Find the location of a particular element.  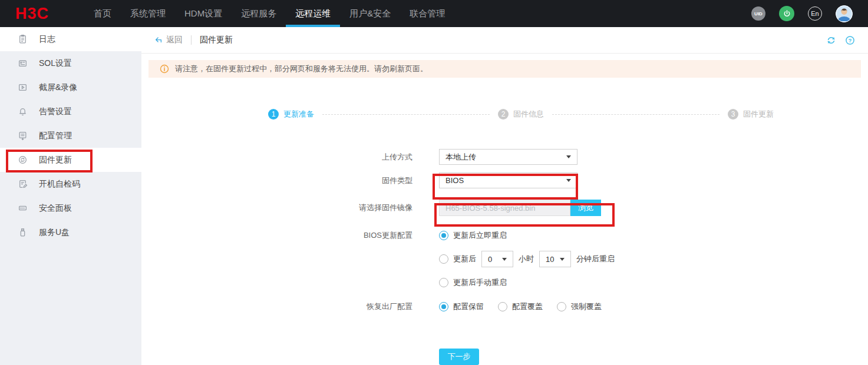

nav-item-federation: 联合管理 is located at coordinates (427, 14).